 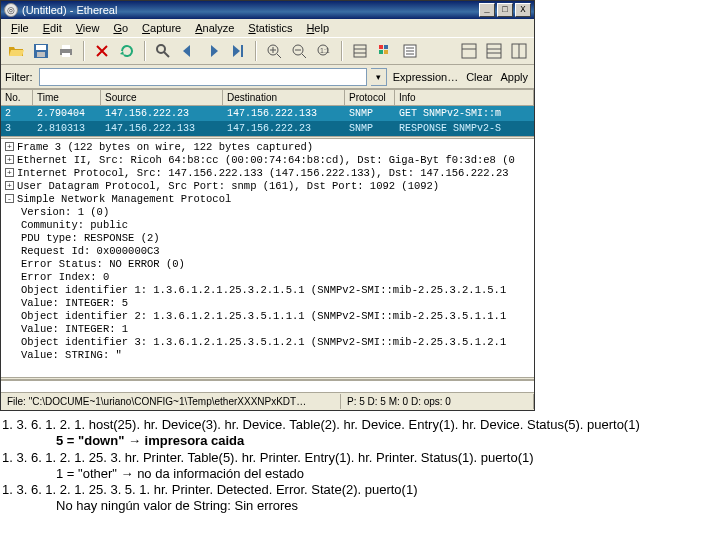 I want to click on app-icon: ◎, so click(x=11, y=10).